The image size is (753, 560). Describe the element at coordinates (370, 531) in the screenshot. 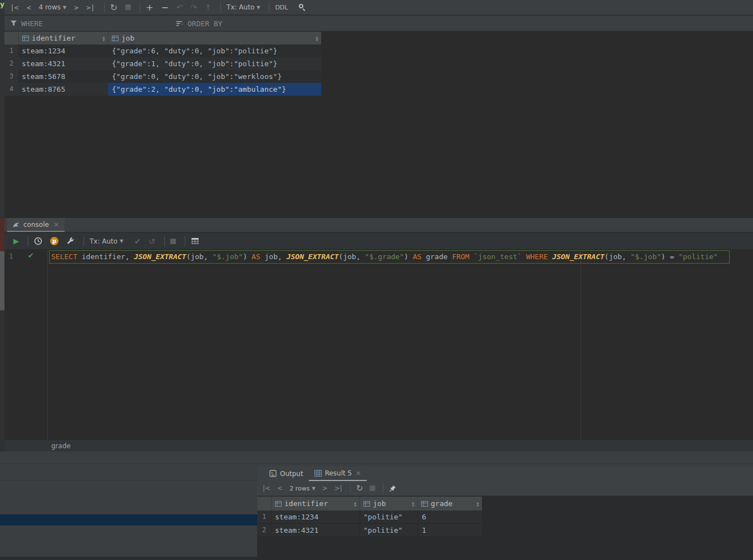

I see `result-row: 2 steam:4321 "politie" 1` at that location.